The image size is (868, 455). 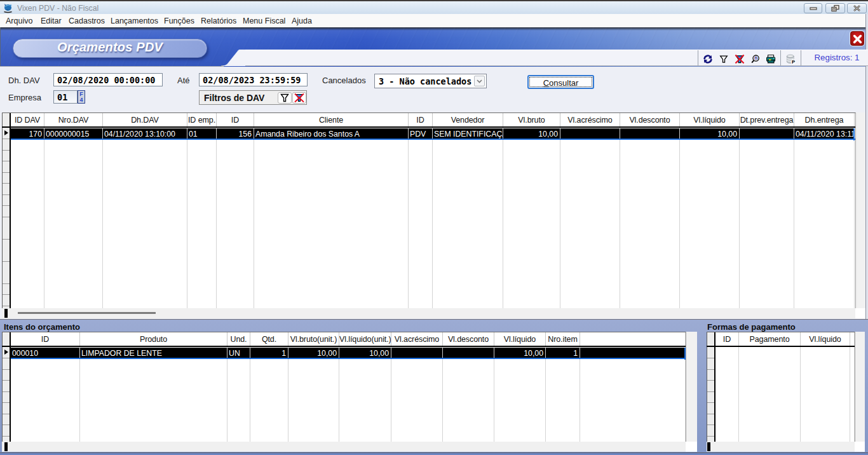 What do you see at coordinates (790, 61) in the screenshot?
I see `database-icon: P` at bounding box center [790, 61].